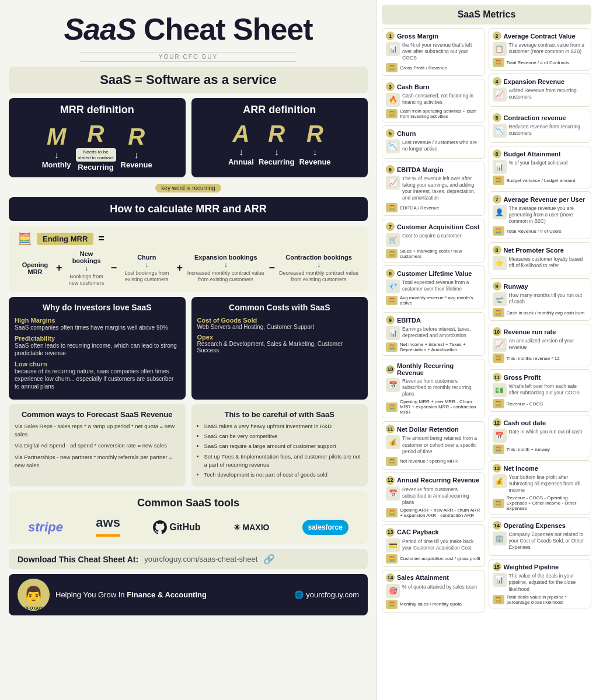 Image resolution: width=596 pixels, height=700 pixels. What do you see at coordinates (319, 268) in the screenshot?
I see `formula-term-contraction: Contraction bookings ↓ Decreased monthly…` at bounding box center [319, 268].